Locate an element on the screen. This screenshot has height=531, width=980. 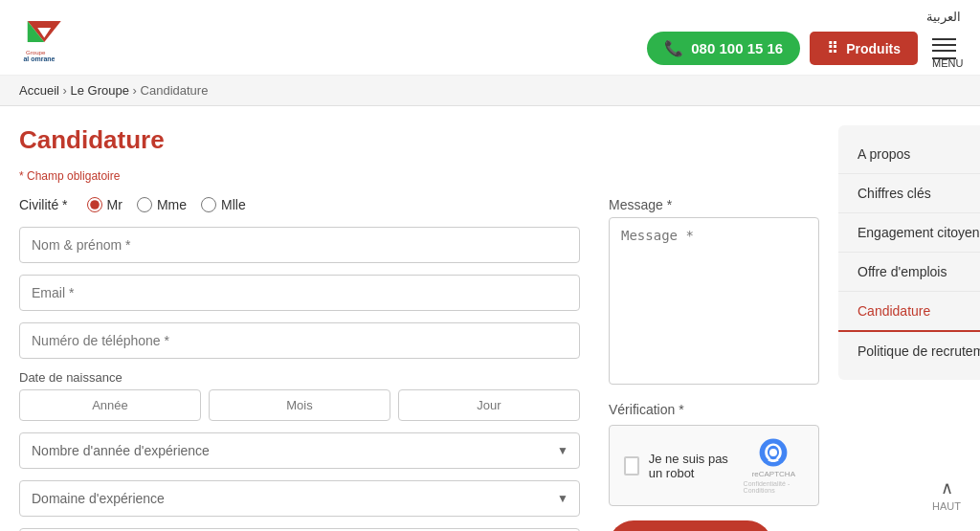
phone-number: 080 100 15 16 is located at coordinates (737, 48).